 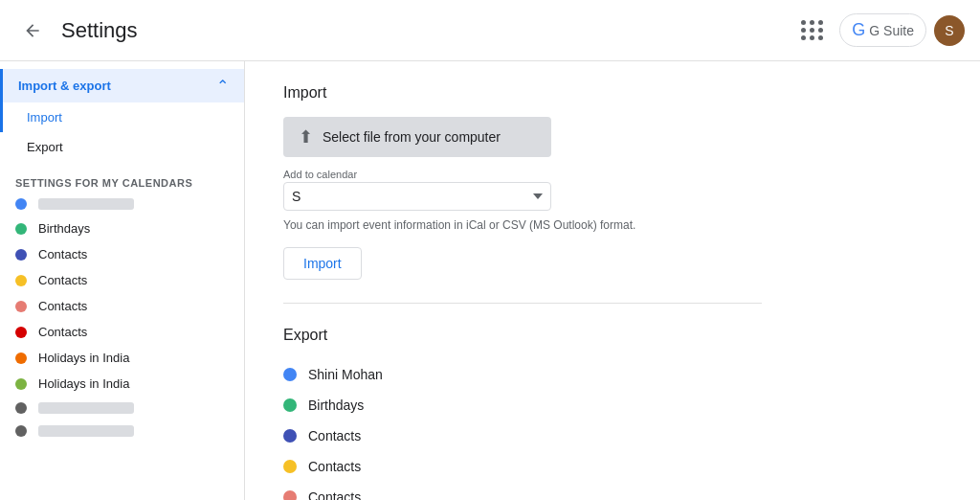 I want to click on header-left: Settings, so click(x=77, y=31).